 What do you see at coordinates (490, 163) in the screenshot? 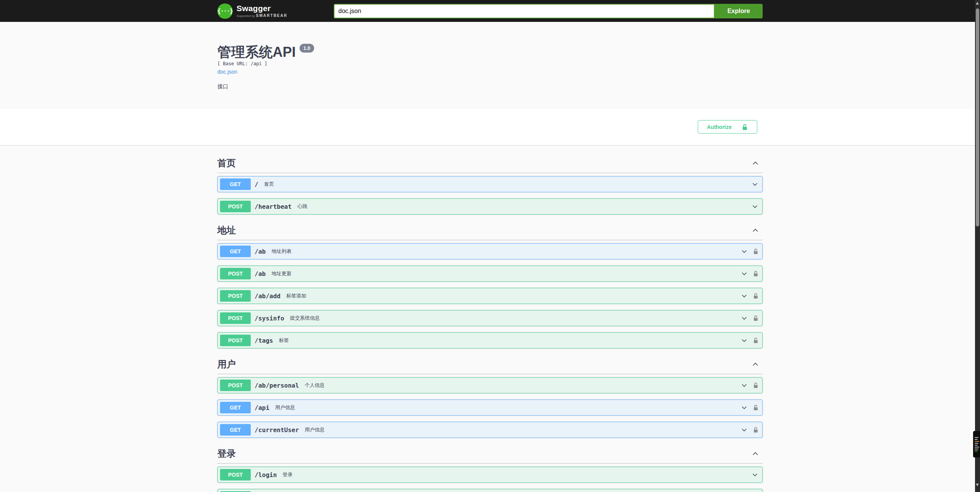
I see `tag-section-header: 首页` at bounding box center [490, 163].